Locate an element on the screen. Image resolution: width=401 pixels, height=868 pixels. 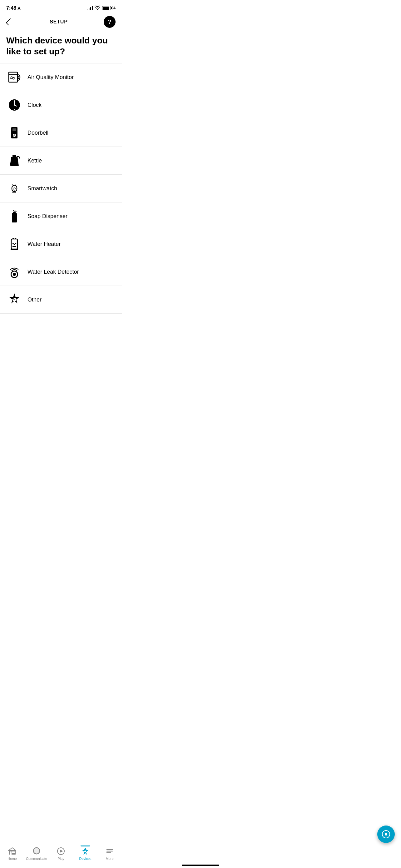
list-item: Smartwatch is located at coordinates (61, 189).